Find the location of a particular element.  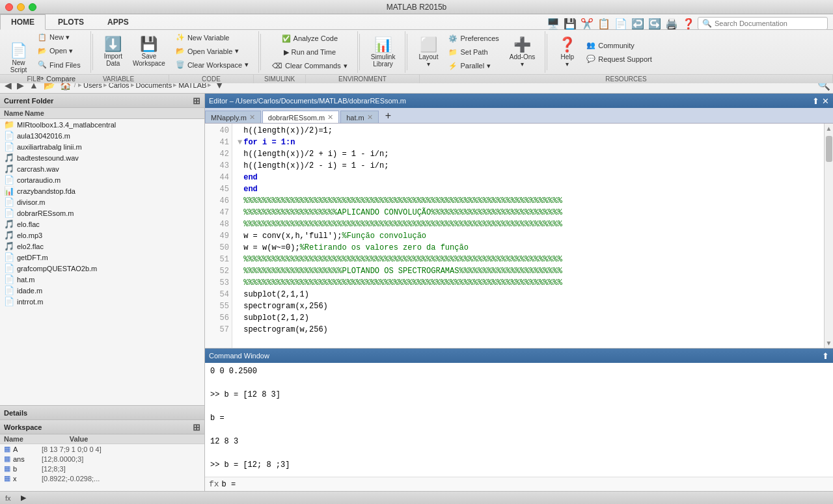

add-ons-button: ➕ Add-Ons ▾ is located at coordinates (522, 52).